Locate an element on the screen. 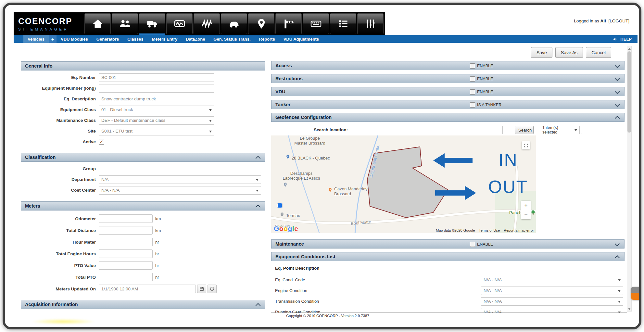 The width and height of the screenshot is (644, 332). terms-of-use-link: Terms of Use is located at coordinates (489, 230).